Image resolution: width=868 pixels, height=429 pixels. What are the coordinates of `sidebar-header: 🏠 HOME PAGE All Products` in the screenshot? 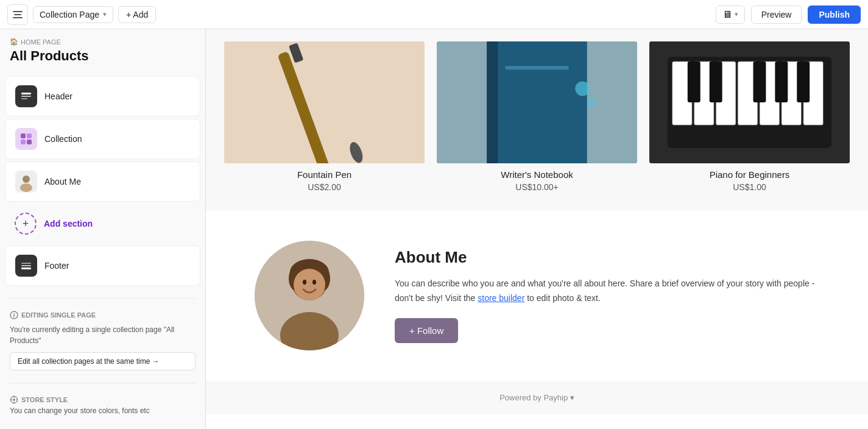 It's located at (102, 49).